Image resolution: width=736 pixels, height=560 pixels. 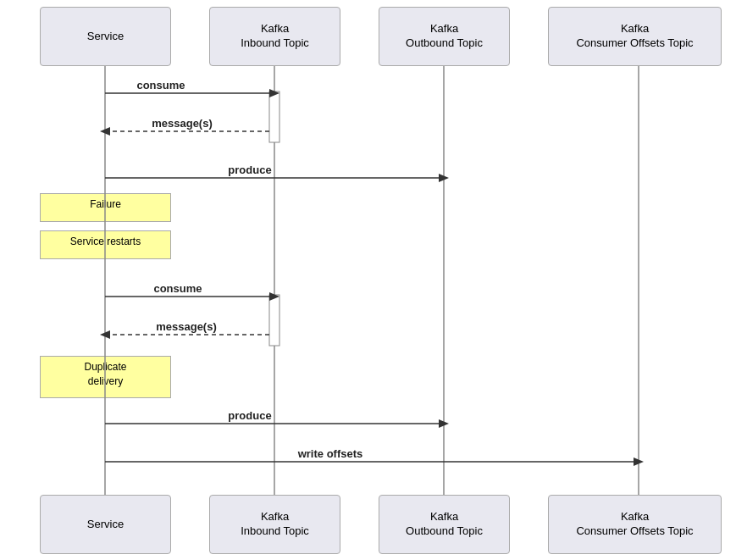 What do you see at coordinates (444, 36) in the screenshot?
I see `participant-kafka-outbound-top: KafkaOutbound Topic` at bounding box center [444, 36].